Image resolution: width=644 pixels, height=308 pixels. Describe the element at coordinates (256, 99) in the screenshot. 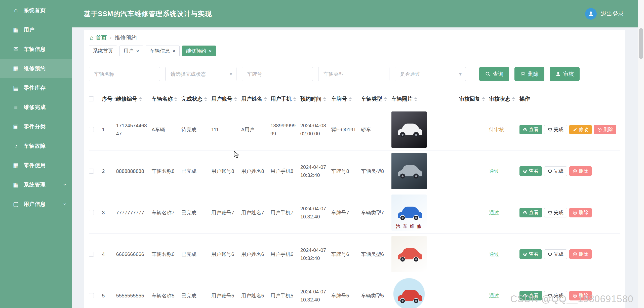

I see `column-header-username: 用户姓名` at that location.